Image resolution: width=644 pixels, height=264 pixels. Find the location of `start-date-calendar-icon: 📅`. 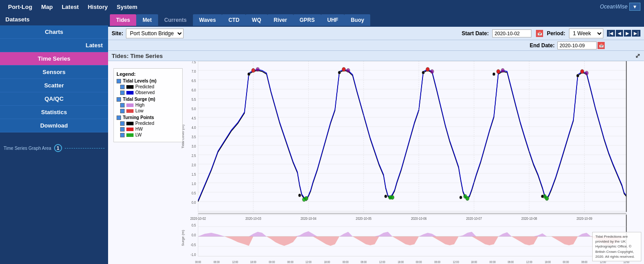

start-date-calendar-icon: 📅 is located at coordinates (539, 33).